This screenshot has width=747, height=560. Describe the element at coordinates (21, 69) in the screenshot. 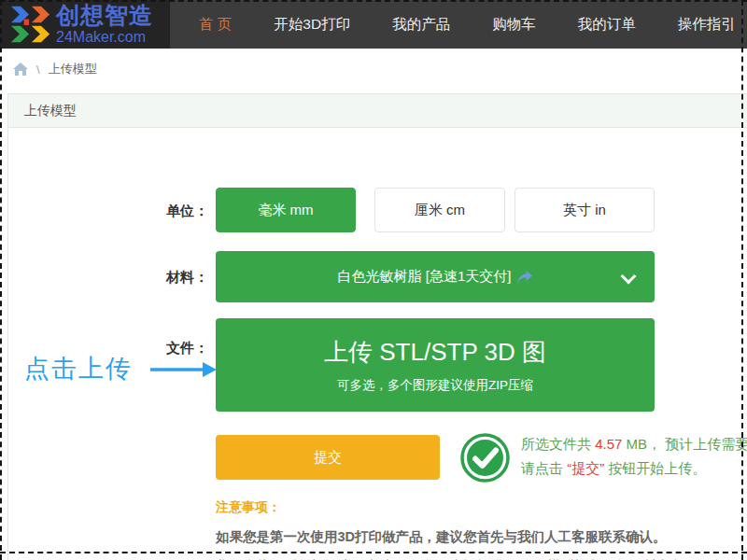

I see `home-icon` at that location.